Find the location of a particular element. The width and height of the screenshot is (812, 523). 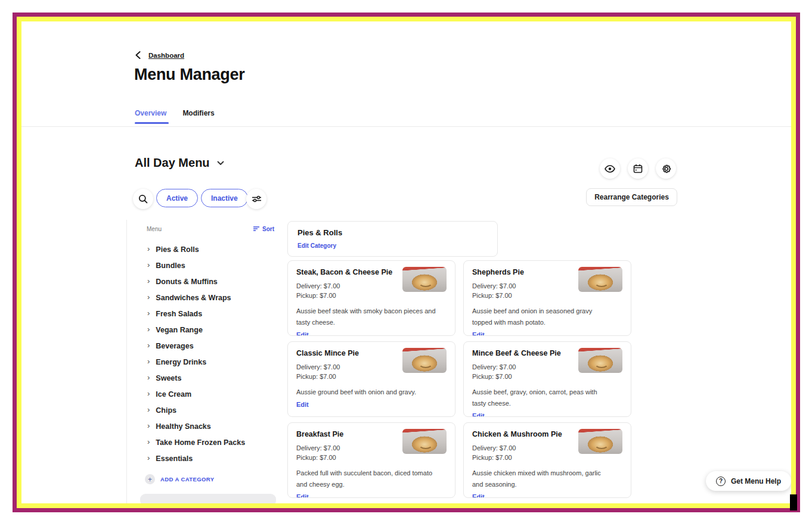

sidebar-heading: Menu is located at coordinates (154, 229).